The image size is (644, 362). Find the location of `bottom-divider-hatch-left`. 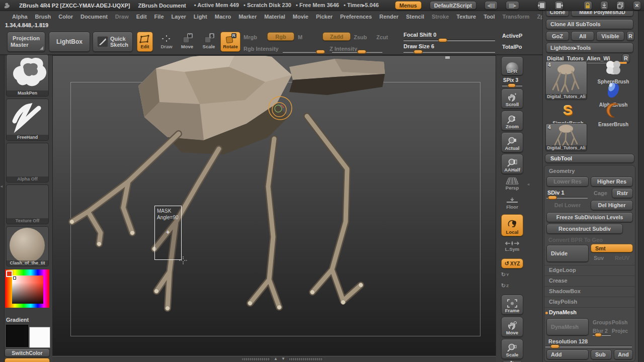

bottom-divider-hatch-left is located at coordinates (256, 359).